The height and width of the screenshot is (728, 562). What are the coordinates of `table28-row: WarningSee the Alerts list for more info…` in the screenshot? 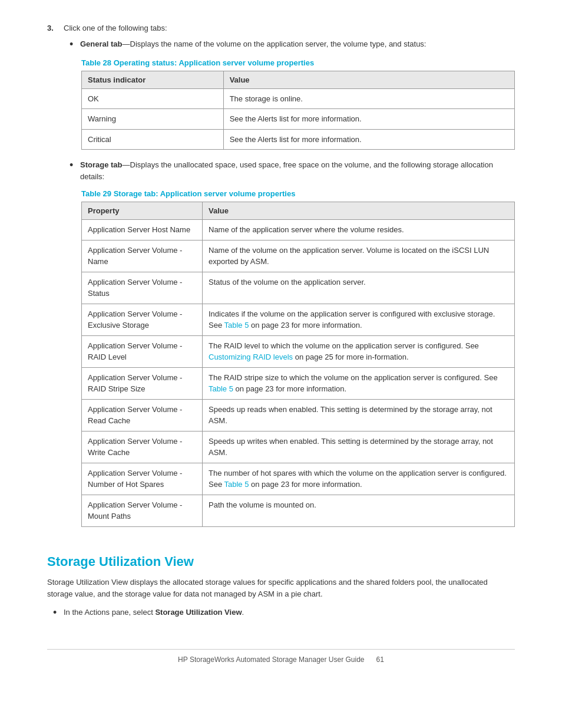 It's located at (298, 119).